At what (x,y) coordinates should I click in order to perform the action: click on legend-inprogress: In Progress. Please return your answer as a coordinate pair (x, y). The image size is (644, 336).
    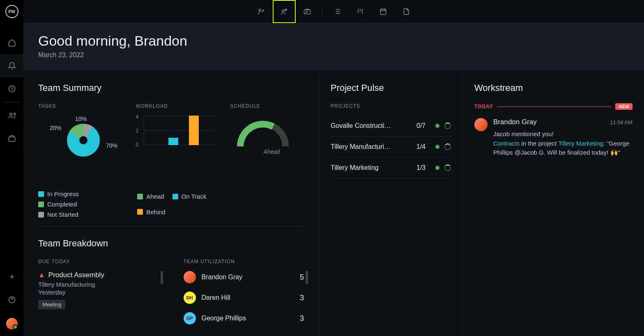
    Looking at the image, I should click on (58, 194).